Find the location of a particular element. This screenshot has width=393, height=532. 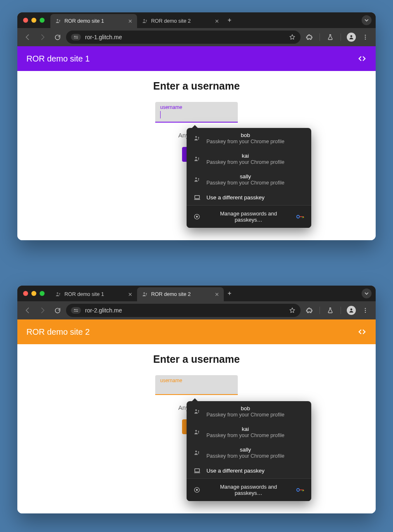

chrome-top: ROR demo site 1 ✕ ROR demo site 2 ✕ + is located at coordinates (196, 303).